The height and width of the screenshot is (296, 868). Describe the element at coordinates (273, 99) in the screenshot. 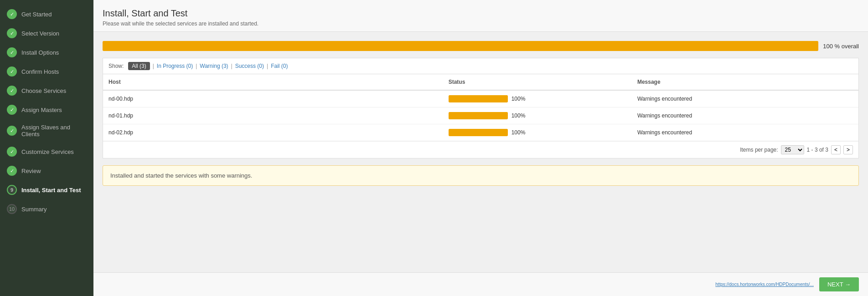

I see `host-cell-0: nd-00.hdp` at that location.